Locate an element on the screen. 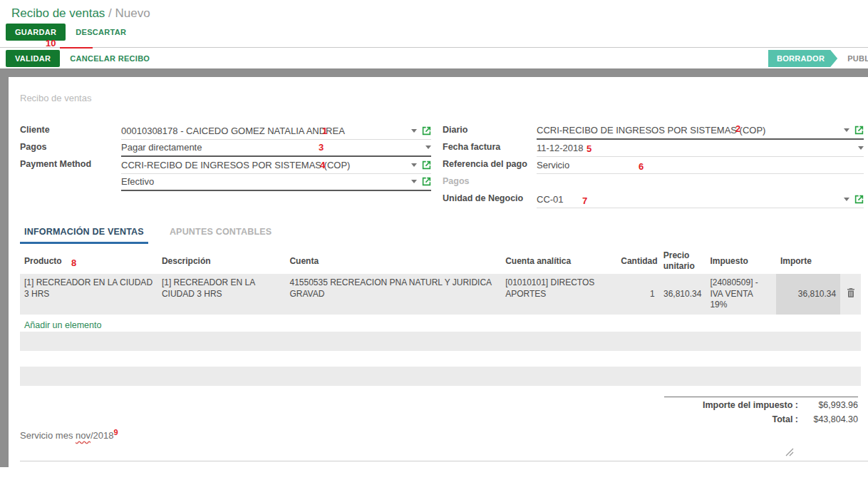 The width and height of the screenshot is (868, 480). notes-text: Servicio mes is located at coordinates (48, 435).